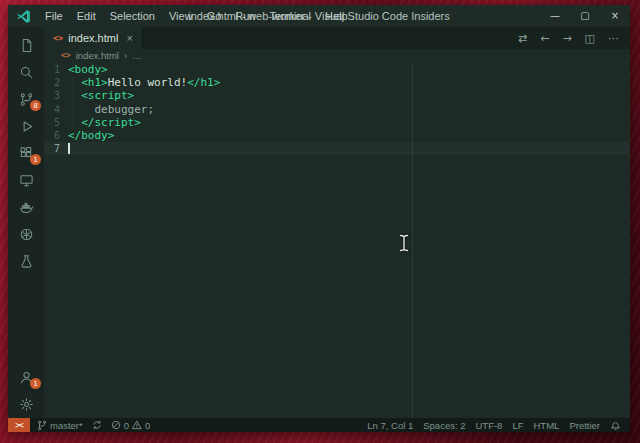  Describe the element at coordinates (337, 38) in the screenshot. I see `editor-tab-bar: <> index.html × ⇄ ← → ◫ ⋯` at that location.